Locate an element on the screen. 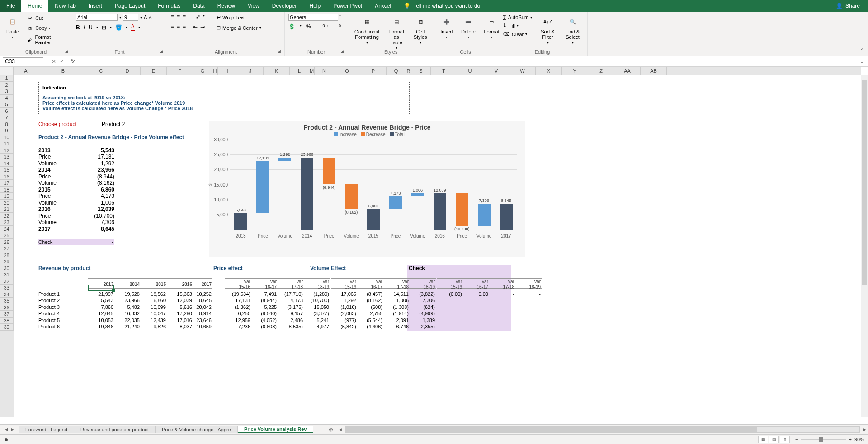 The width and height of the screenshot is (868, 444). align-top-icon: ≡ is located at coordinates (173, 17).